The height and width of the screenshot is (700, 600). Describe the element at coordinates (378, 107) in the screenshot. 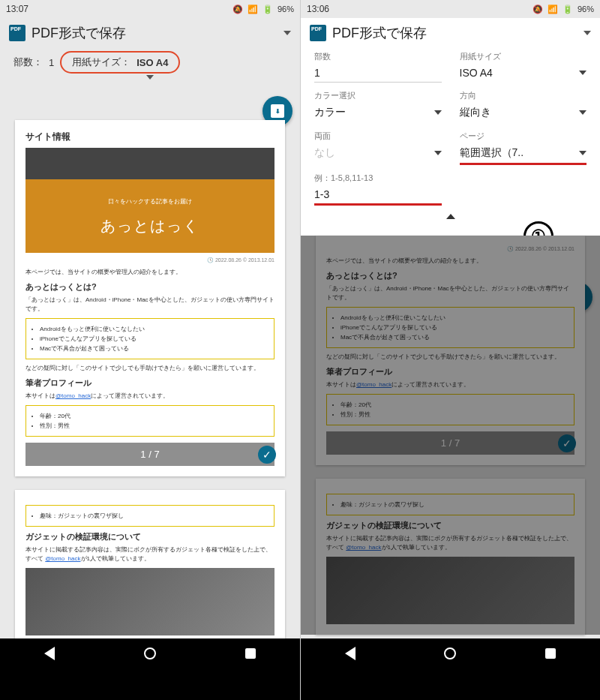

I see `field-color: カラー選択 カラー` at that location.